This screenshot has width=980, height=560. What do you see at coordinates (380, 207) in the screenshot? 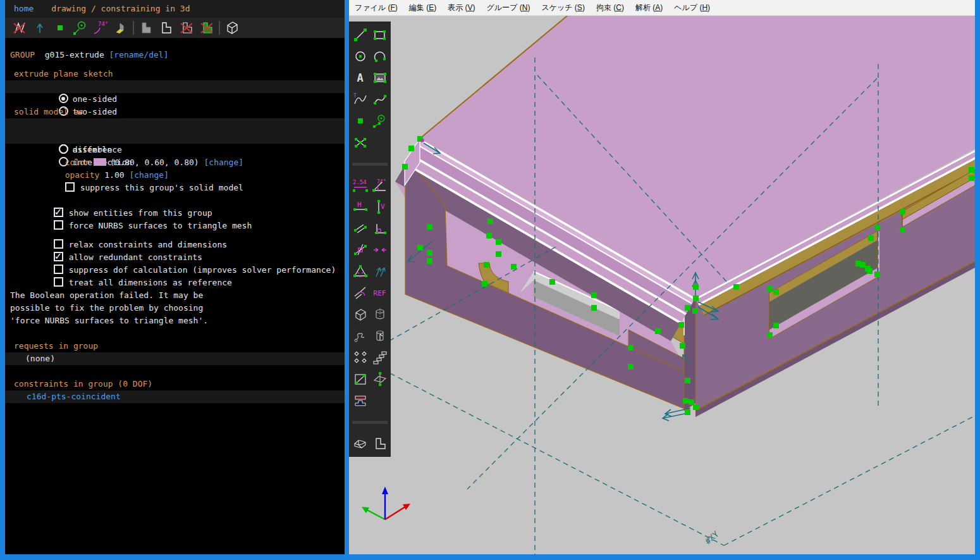
I see `vertical-constraint-icon: V` at bounding box center [380, 207].